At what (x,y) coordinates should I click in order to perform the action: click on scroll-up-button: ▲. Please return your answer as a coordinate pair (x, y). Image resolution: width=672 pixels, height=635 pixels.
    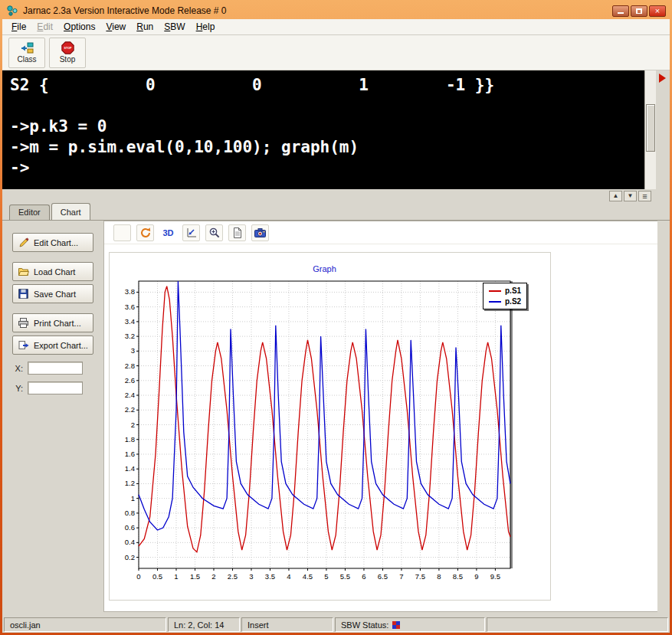
    Looking at the image, I should click on (616, 196).